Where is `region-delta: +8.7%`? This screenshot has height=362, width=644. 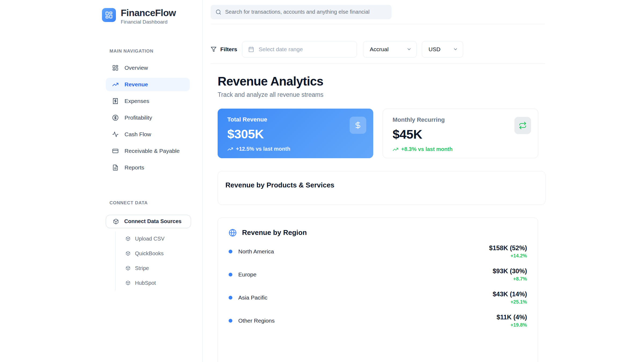
region-delta: +8.7% is located at coordinates (510, 279).